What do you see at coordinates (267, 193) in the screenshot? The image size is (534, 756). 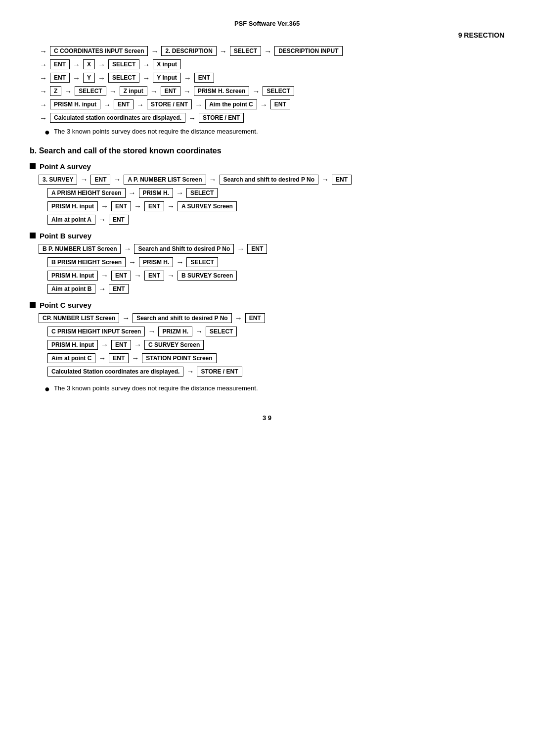 I see `point-a-section: Point A survey 3. SURVEY→ENT→A P. NUMBER…` at bounding box center [267, 193].